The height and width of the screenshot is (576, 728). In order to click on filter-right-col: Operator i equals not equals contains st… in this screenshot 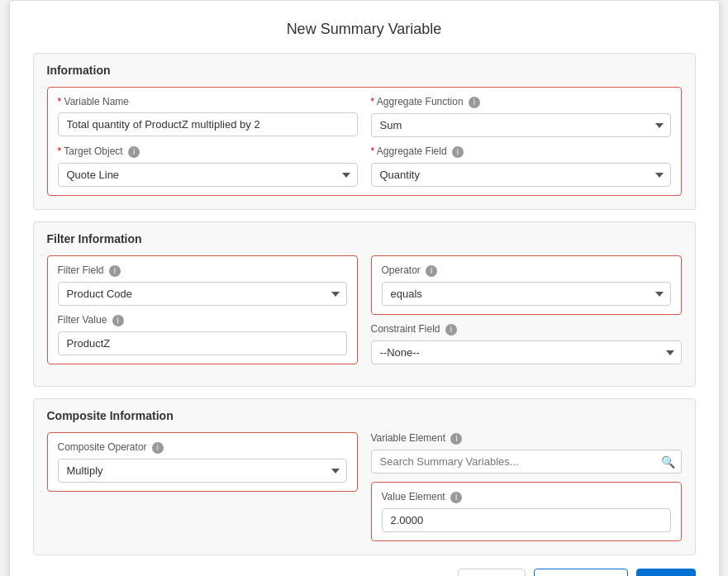, I will do `click(526, 314)`.